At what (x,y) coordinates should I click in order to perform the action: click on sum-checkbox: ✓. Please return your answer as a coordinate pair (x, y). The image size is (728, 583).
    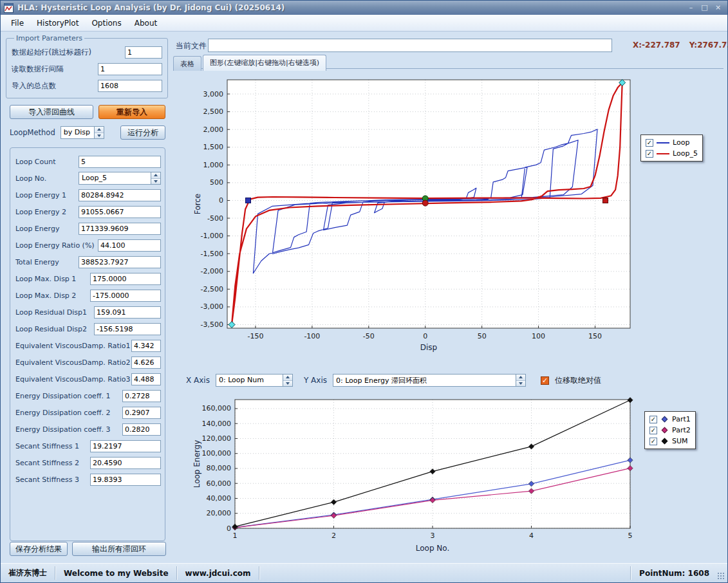
    Looking at the image, I should click on (653, 441).